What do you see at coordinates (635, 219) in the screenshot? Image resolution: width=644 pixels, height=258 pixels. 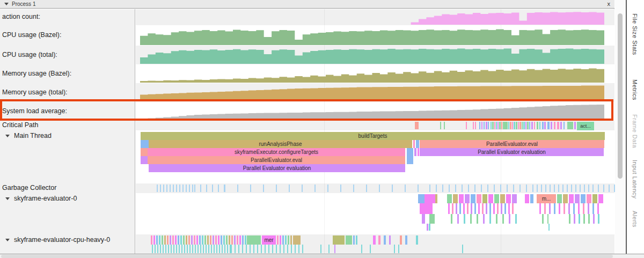 I see `side-tab-alerts: Alerts` at bounding box center [635, 219].